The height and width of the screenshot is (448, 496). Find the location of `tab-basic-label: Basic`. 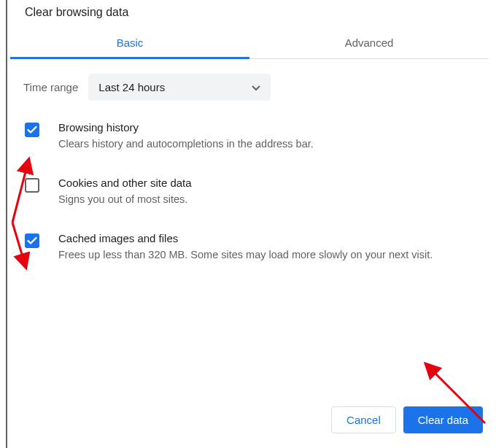

tab-basic-label: Basic is located at coordinates (130, 42).